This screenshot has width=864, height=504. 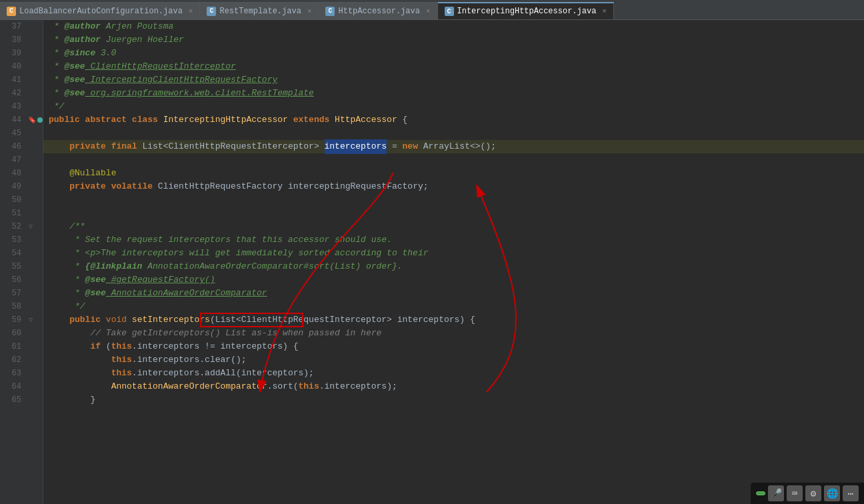 What do you see at coordinates (13, 80) in the screenshot?
I see `line-number-41: 41` at bounding box center [13, 80].